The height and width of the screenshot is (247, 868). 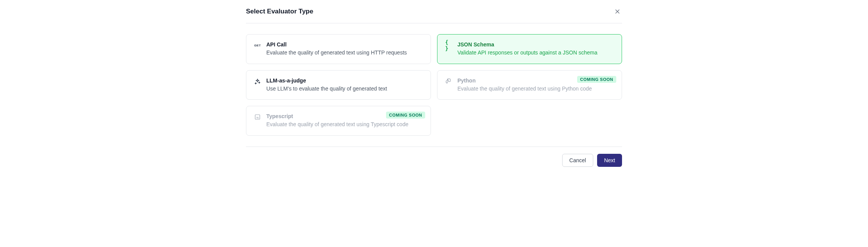 I want to click on braces-icon: { }, so click(x=449, y=45).